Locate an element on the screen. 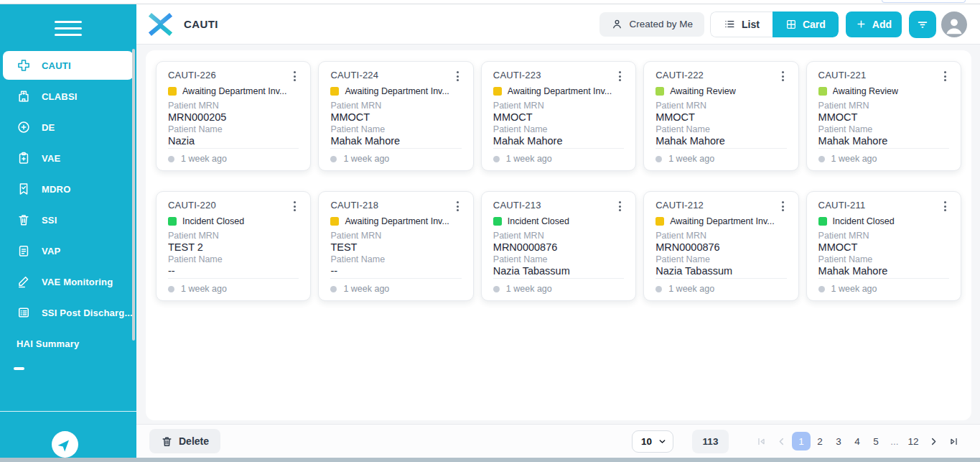  sidebar-item-de: DE is located at coordinates (68, 127).